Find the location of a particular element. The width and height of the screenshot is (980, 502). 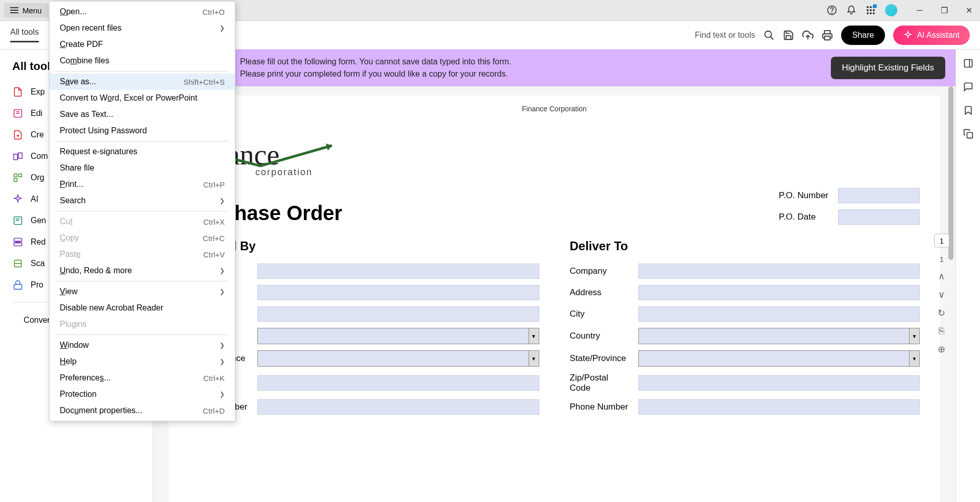

menu-item-print: Print...Ctrl+P is located at coordinates (142, 184).